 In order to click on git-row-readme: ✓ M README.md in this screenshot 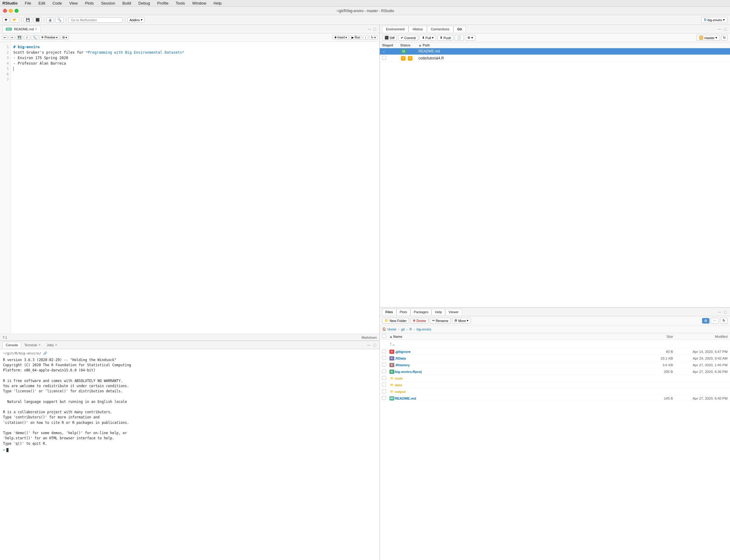, I will do `click(555, 52)`.